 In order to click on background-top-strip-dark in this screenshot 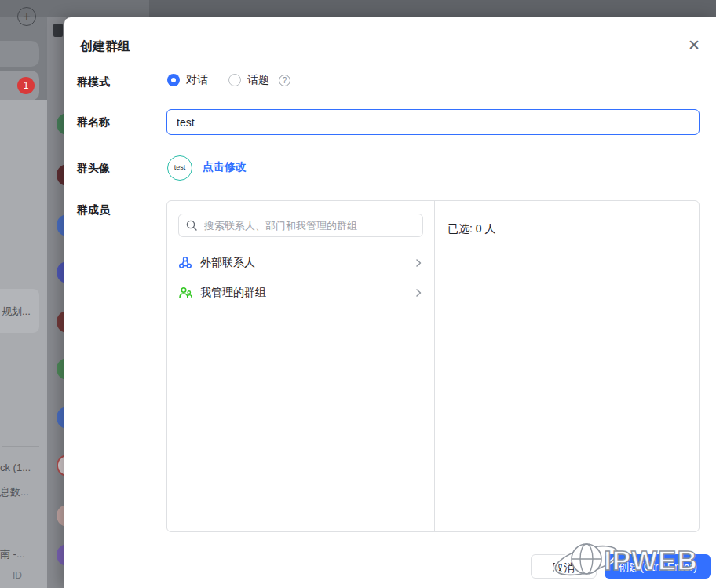, I will do `click(433, 9)`.